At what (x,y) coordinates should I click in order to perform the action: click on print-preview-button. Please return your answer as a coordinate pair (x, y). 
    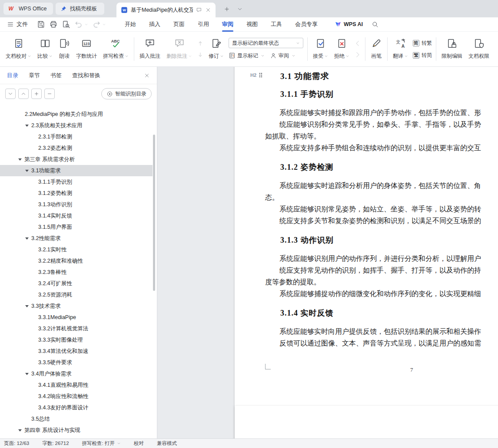
    Looking at the image, I should click on (66, 24).